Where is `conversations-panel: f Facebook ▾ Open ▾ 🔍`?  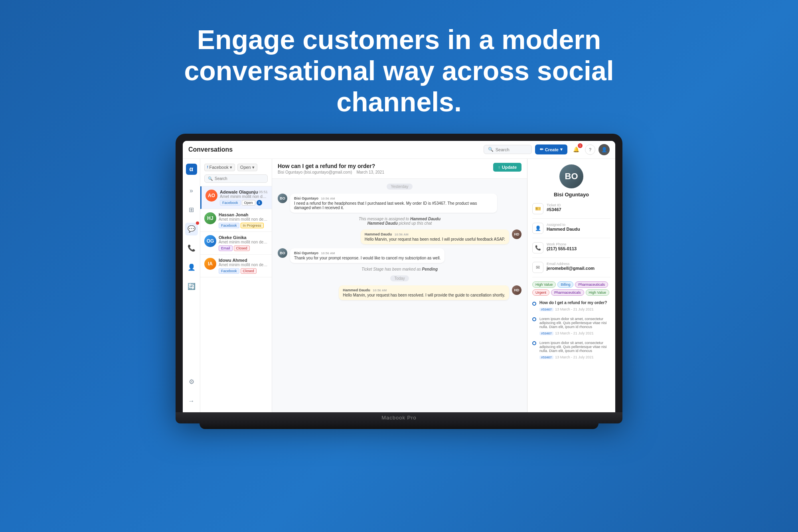
conversations-panel: f Facebook ▾ Open ▾ 🔍 is located at coordinates (236, 286).